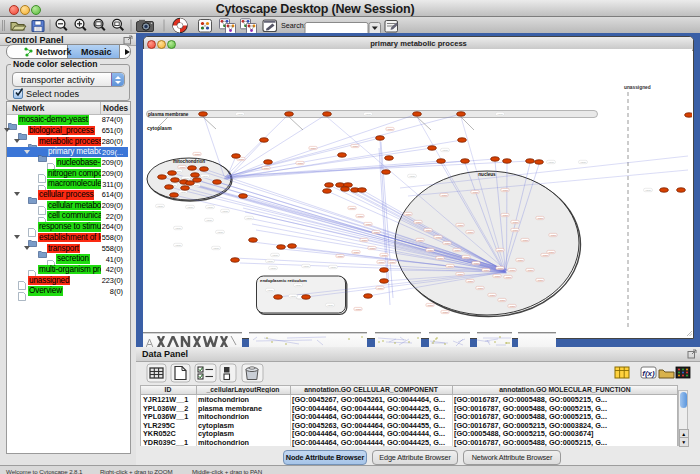 Image resolution: width=700 pixels, height=474 pixels. What do you see at coordinates (160, 128) in the screenshot?
I see `svg-text: cytoplasm` at bounding box center [160, 128].